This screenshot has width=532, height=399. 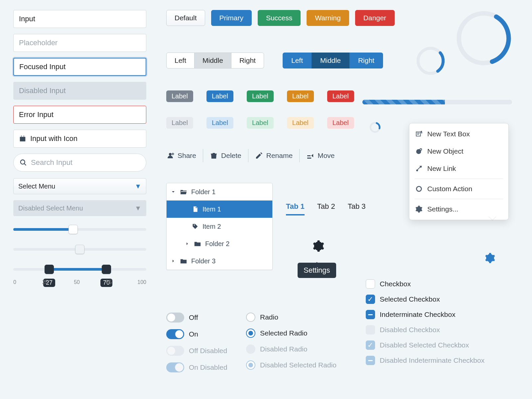 I want to click on toggle-off: Off, so click(x=197, y=318).